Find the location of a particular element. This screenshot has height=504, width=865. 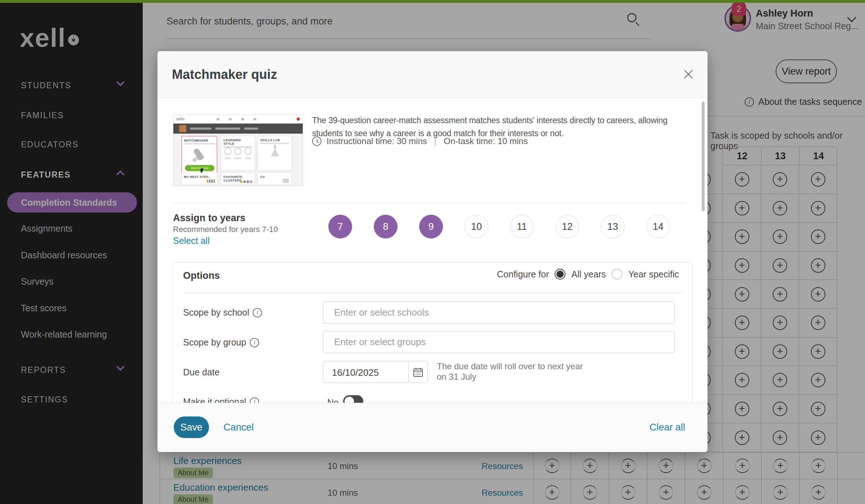

modal-footer: Save Cancel Clear all is located at coordinates (432, 427).